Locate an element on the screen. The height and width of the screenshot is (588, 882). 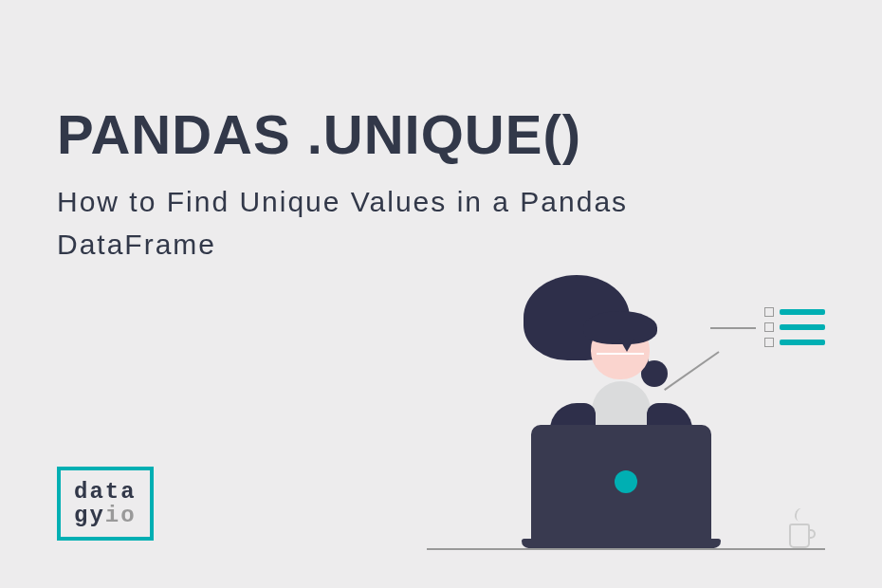
coffee-cup-icon is located at coordinates (802, 533).